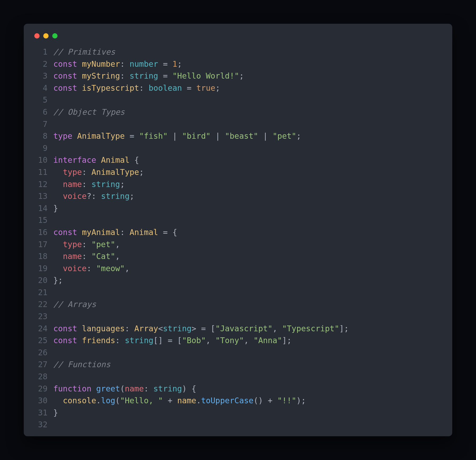  I want to click on code-line: 30 console.log("Hello, " + name.toUpperC…, so click(238, 401).